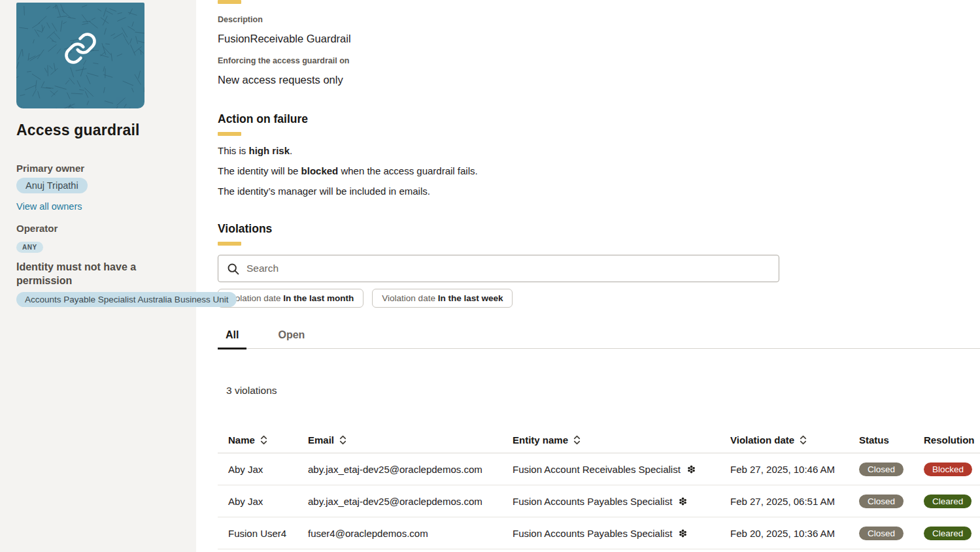 The width and height of the screenshot is (980, 552). Describe the element at coordinates (949, 440) in the screenshot. I see `column-label: Resolution` at that location.